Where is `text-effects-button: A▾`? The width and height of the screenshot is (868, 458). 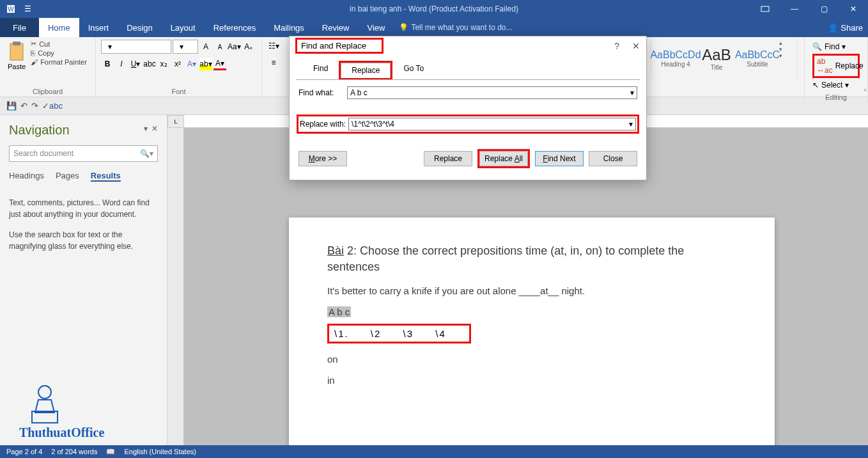
text-effects-button: A▾ is located at coordinates (192, 64).